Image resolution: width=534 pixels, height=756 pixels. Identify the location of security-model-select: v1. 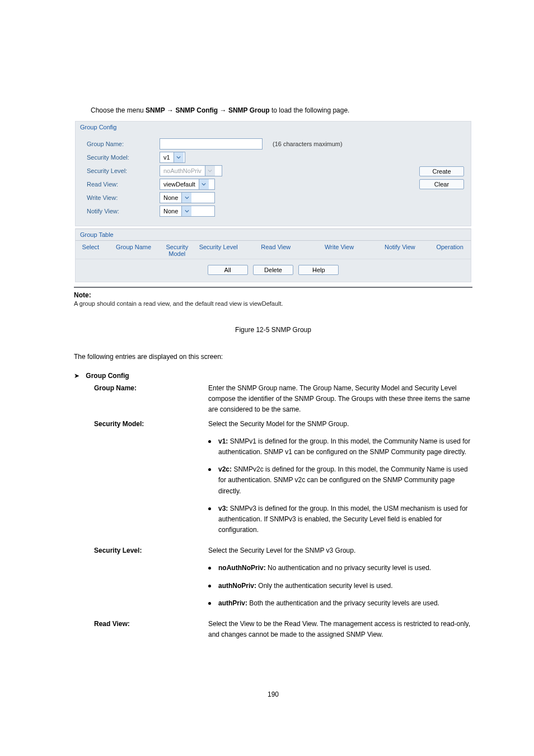
(172, 157).